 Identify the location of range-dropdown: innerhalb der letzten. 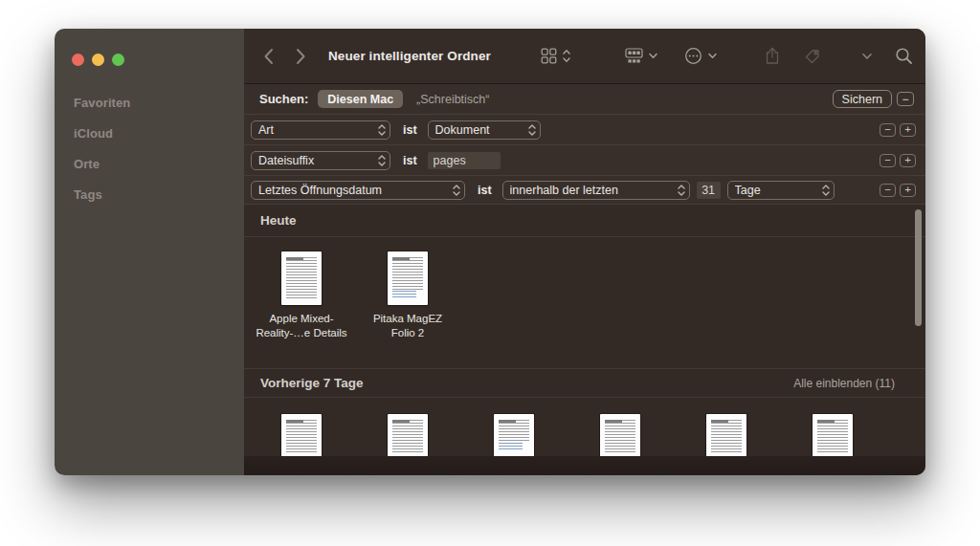
(596, 190).